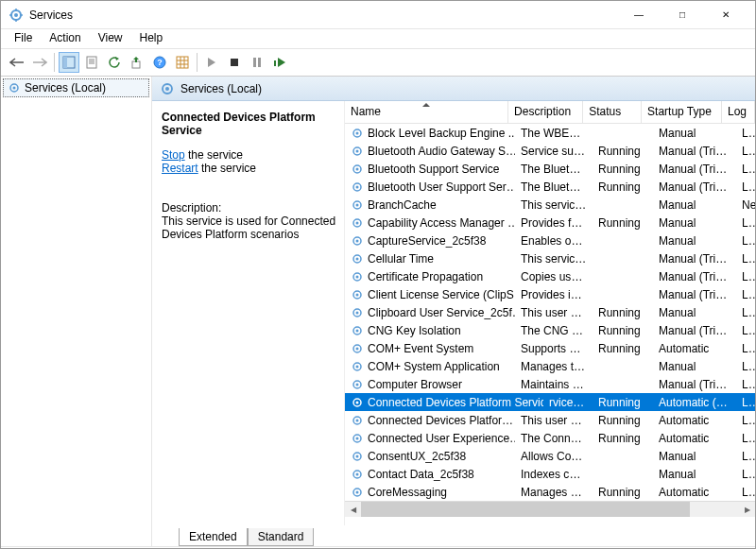 The image size is (756, 549). Describe the element at coordinates (550, 187) in the screenshot. I see `service-row: Bluetooth User Support Ser…The Bluetoo…R…` at that location.